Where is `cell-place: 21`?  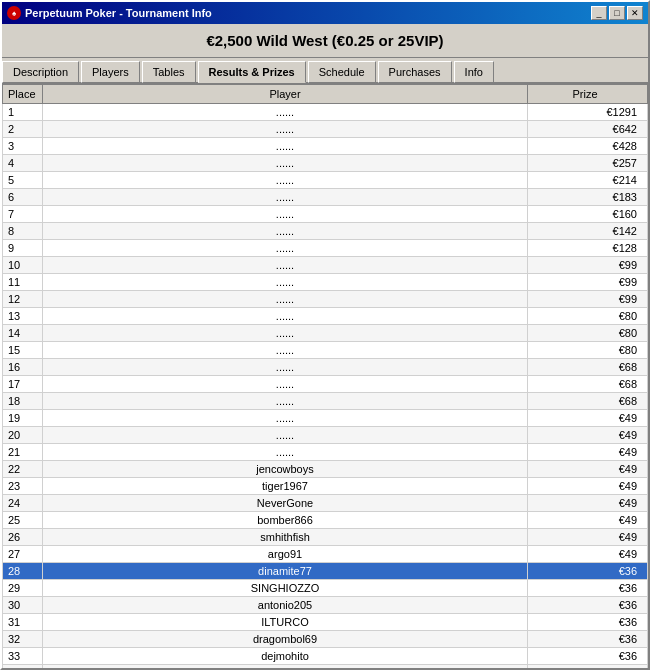 cell-place: 21 is located at coordinates (23, 452).